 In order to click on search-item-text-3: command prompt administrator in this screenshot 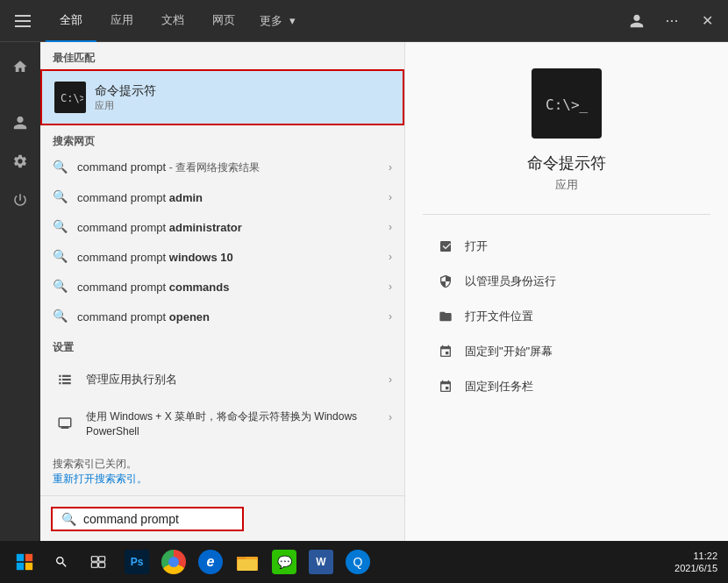, I will do `click(233, 228)`.